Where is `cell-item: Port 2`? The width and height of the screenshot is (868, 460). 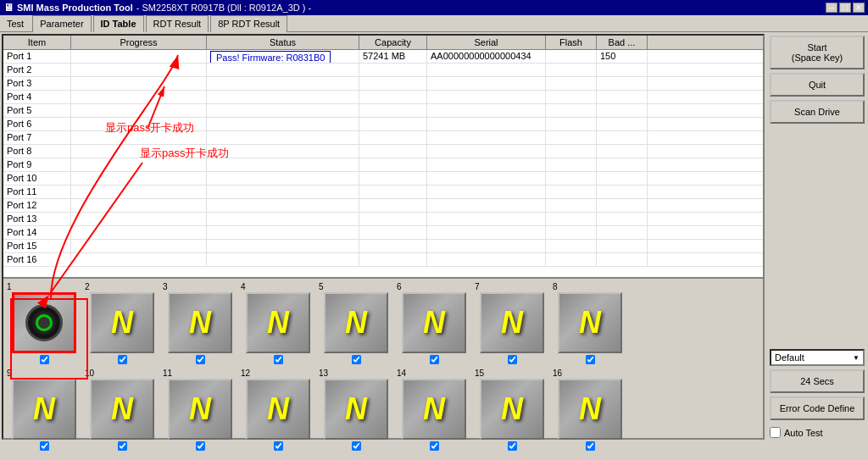 cell-item: Port 2 is located at coordinates (37, 69).